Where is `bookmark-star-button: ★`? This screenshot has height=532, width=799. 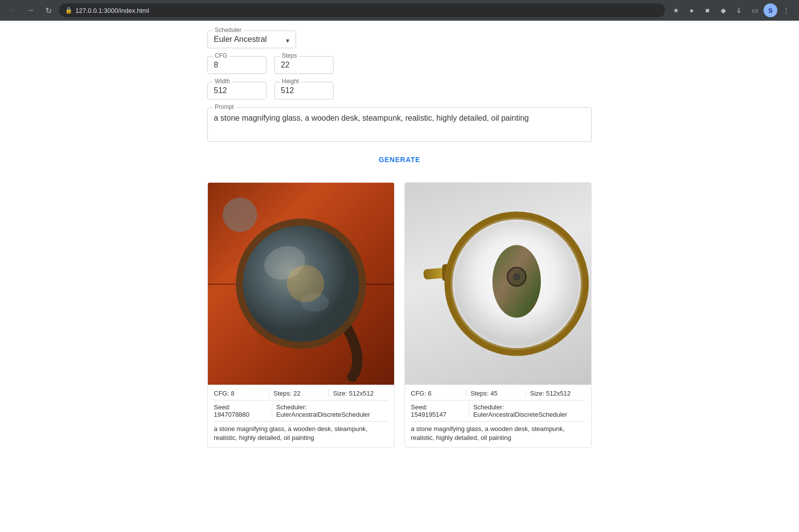
bookmark-star-button: ★ is located at coordinates (676, 10).